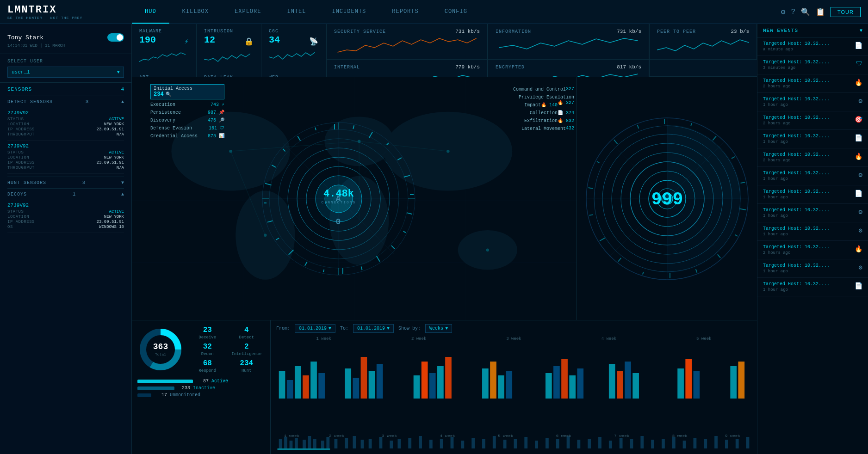 The height and width of the screenshot is (454, 868). Describe the element at coordinates (453, 12) in the screenshot. I see `nav-items: HUD KILLBOX EXPLORE INTEL INCIDENTS REPO…` at that location.